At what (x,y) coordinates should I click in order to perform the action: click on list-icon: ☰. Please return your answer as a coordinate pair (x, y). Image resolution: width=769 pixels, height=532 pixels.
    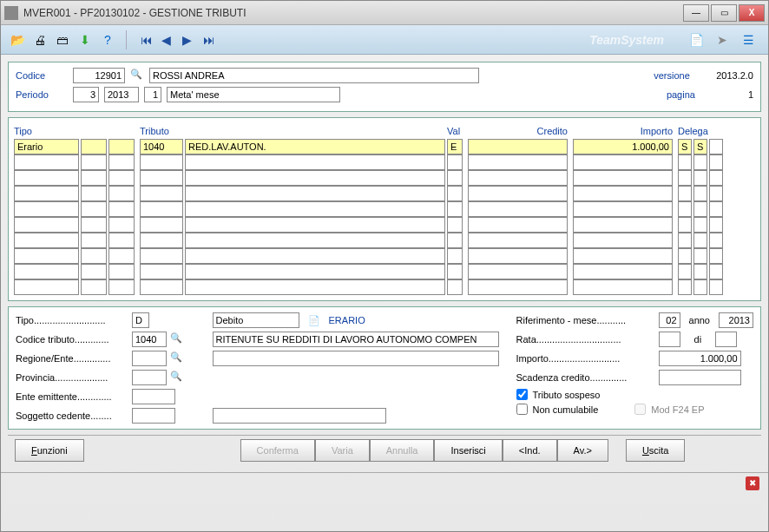
    Looking at the image, I should click on (748, 40).